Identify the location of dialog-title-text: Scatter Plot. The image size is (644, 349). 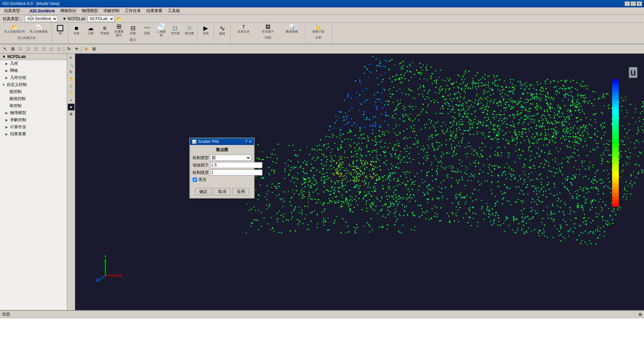
(208, 142).